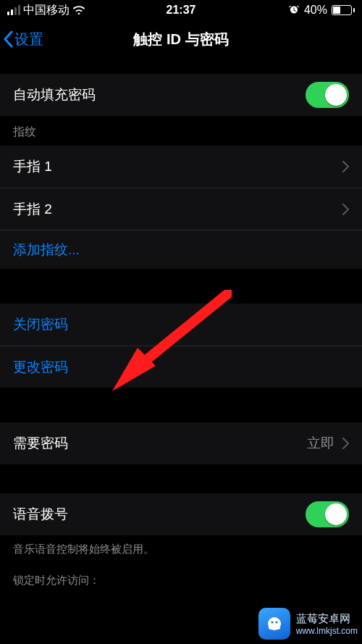 The width and height of the screenshot is (362, 644). What do you see at coordinates (160, 443) in the screenshot?
I see `require-passcode-label: 需要密码` at bounding box center [160, 443].